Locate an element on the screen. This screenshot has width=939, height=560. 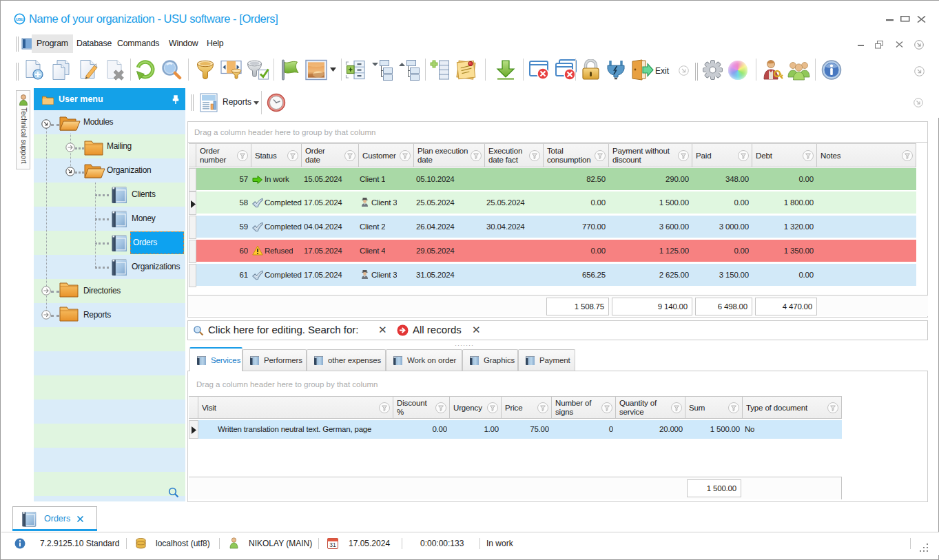
svg-text: usu is located at coordinates (19, 19).